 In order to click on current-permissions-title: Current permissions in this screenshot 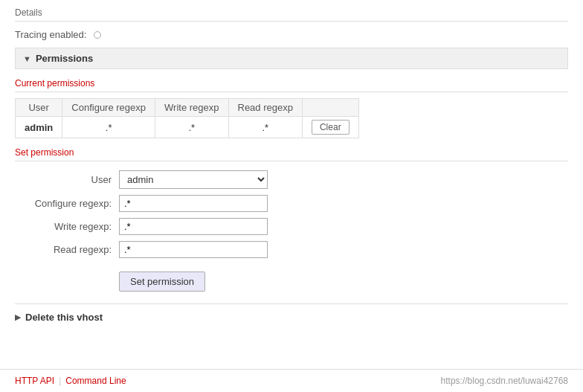, I will do `click(292, 85)`.